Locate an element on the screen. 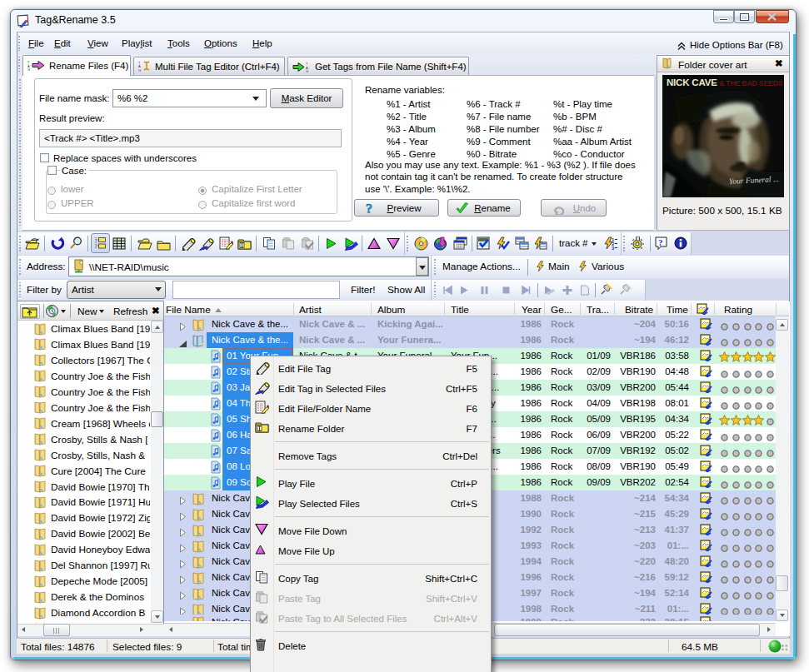  svg-text: & THE BAD SEEDS is located at coordinates (752, 83).